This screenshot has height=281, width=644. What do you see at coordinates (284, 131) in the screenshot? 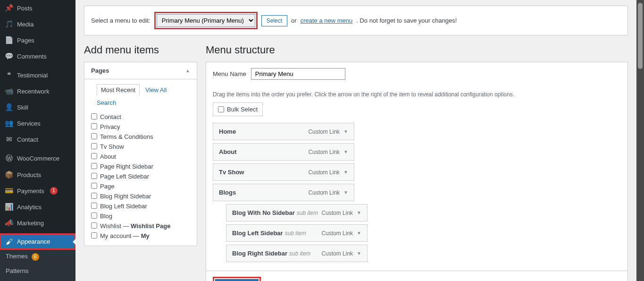
I see `menu-item: HomeCustom Link ▼` at bounding box center [284, 131].